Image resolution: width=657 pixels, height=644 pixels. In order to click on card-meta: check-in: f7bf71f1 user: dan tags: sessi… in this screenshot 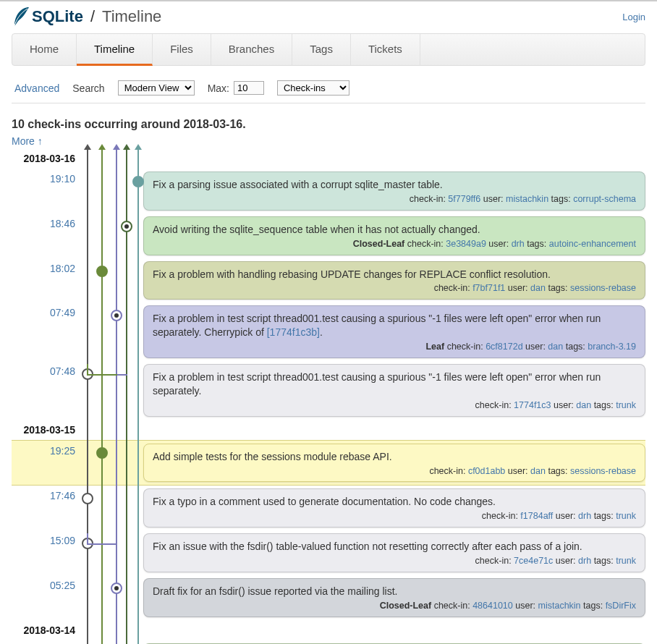, I will do `click(394, 288)`.